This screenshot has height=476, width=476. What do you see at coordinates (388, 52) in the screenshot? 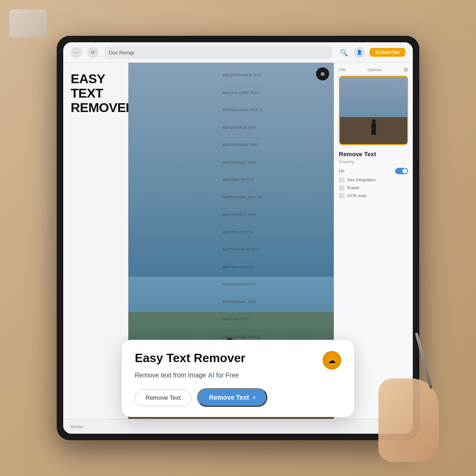
I see `subscribe-button: Subscribe` at bounding box center [388, 52].